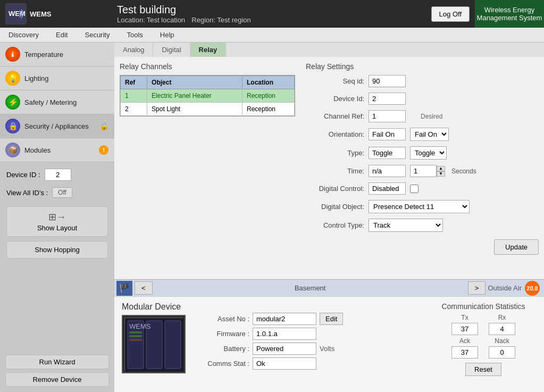  Describe the element at coordinates (422, 134) in the screenshot. I see `orientation-row: Orientation: Fail On Fail Off Manual` at that location.